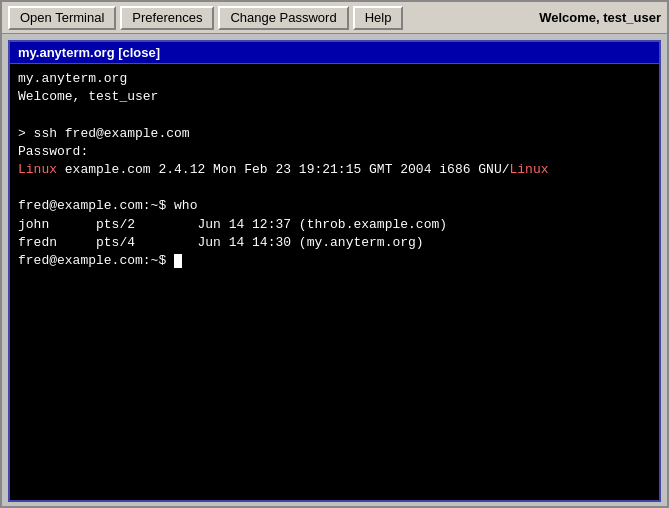 The image size is (669, 508). Describe the element at coordinates (334, 152) in the screenshot. I see `terminal-line: Password:` at that location.